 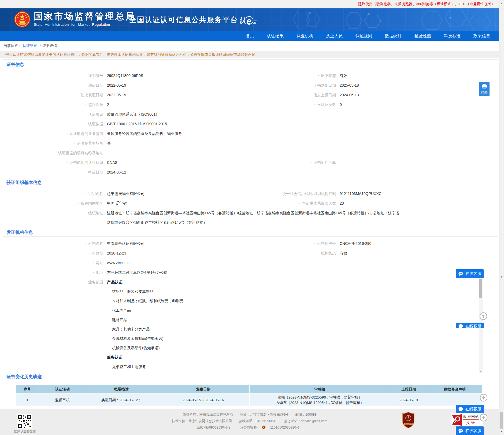 I want to click on audit-team-line: 张梅（2023-N1QMS-3225596，审核员，监督审核）, so click(x=320, y=397).